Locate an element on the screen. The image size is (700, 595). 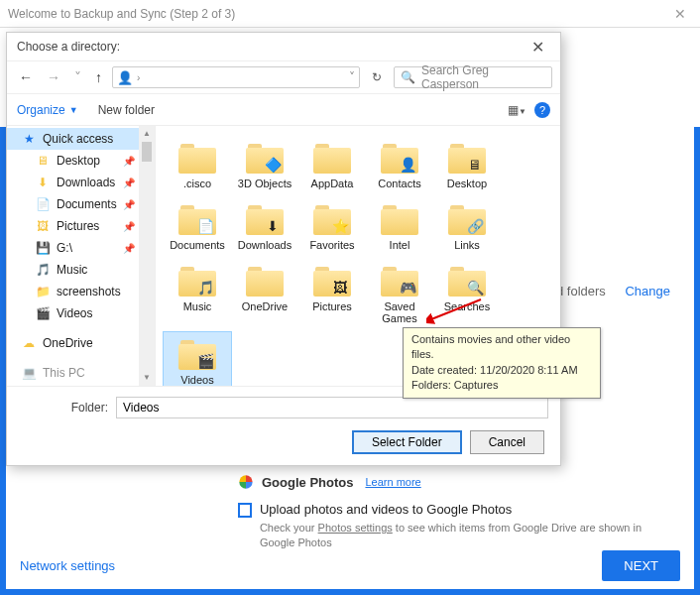
organize-menu: Organize▼ is located at coordinates (48, 110).